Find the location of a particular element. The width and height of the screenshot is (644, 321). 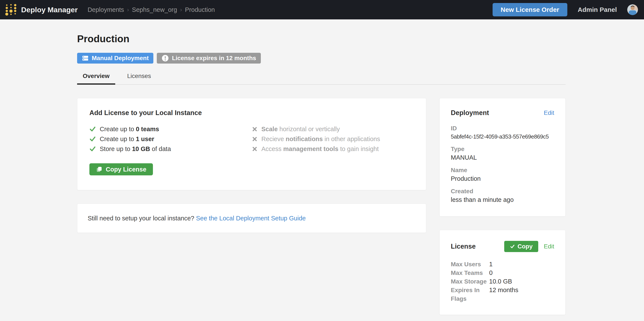

list-item: Create up to 0 teams is located at coordinates (170, 129).